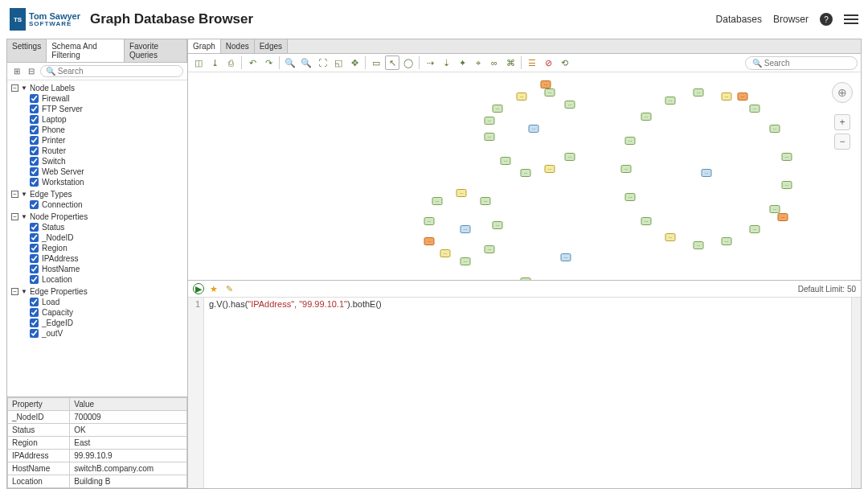  Describe the element at coordinates (268, 63) in the screenshot. I see `tool-redo-icon: ↷` at that location.